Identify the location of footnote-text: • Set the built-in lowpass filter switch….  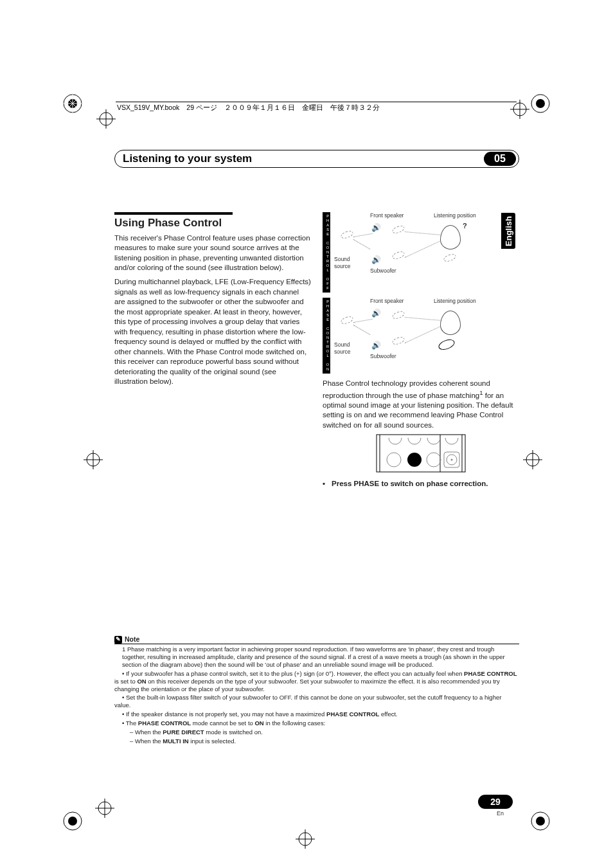
(317, 701).